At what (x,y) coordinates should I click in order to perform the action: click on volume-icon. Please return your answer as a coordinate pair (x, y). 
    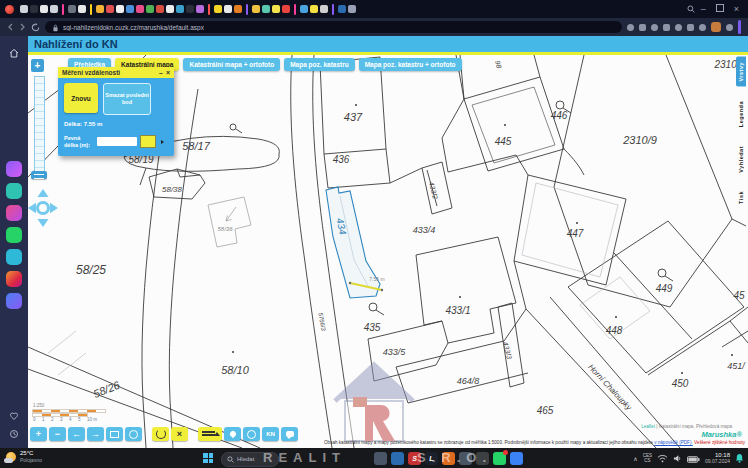
    Looking at the image, I should click on (678, 458).